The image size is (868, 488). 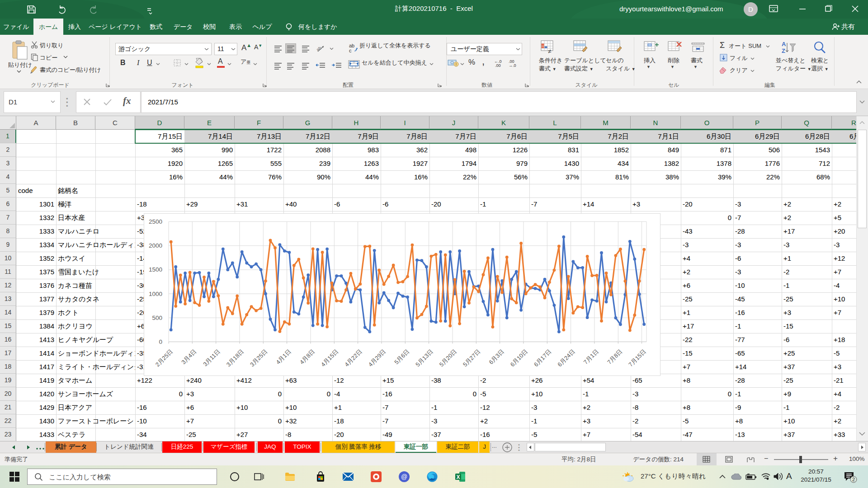 I want to click on svg-text: 6月10日, so click(x=519, y=358).